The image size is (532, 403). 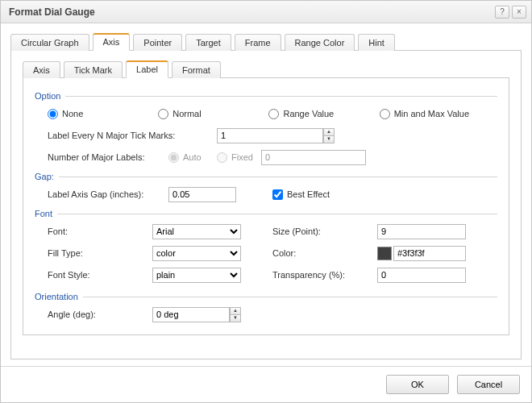 What do you see at coordinates (103, 114) in the screenshot?
I see `radio-none-item: None` at bounding box center [103, 114].